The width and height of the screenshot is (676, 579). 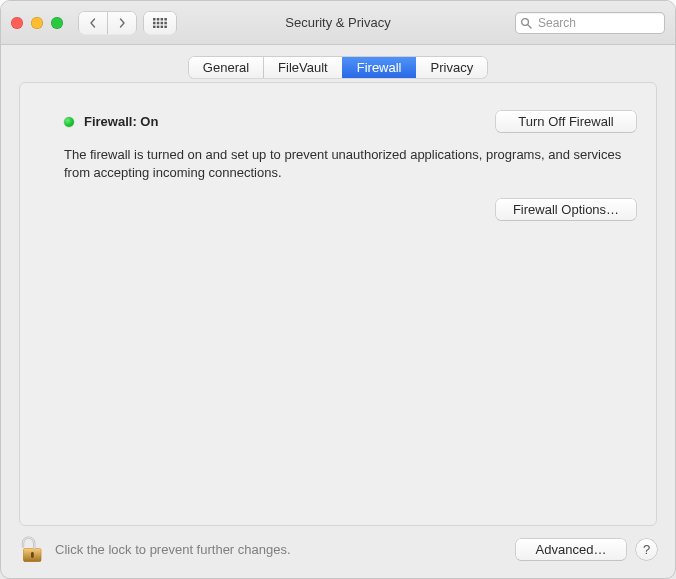 What do you see at coordinates (69, 122) in the screenshot?
I see `status-indicator-icon` at bounding box center [69, 122].